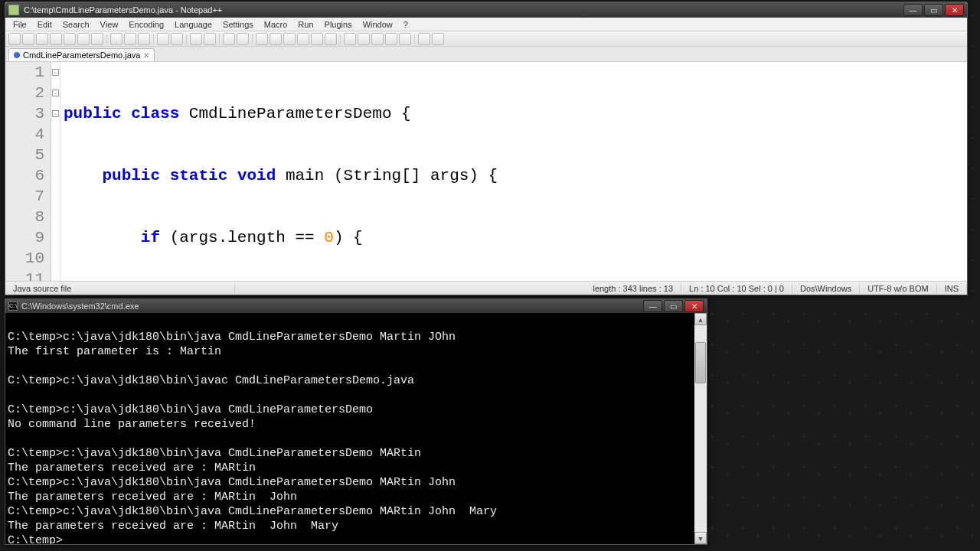  I want to click on toolbar-zoom-out-icon, so click(243, 39).